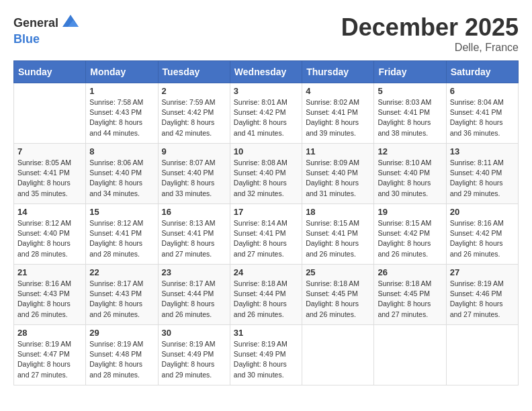  Describe the element at coordinates (338, 133) in the screenshot. I see `daylight-minutes-text: and 39 minutes.` at that location.